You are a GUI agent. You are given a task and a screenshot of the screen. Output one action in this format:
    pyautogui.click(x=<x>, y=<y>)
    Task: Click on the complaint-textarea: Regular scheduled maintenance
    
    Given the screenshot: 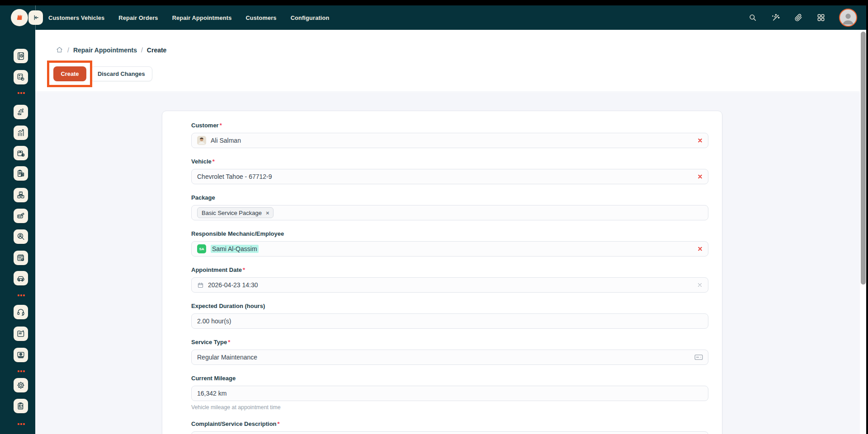 What is the action you would take?
    pyautogui.click(x=450, y=433)
    